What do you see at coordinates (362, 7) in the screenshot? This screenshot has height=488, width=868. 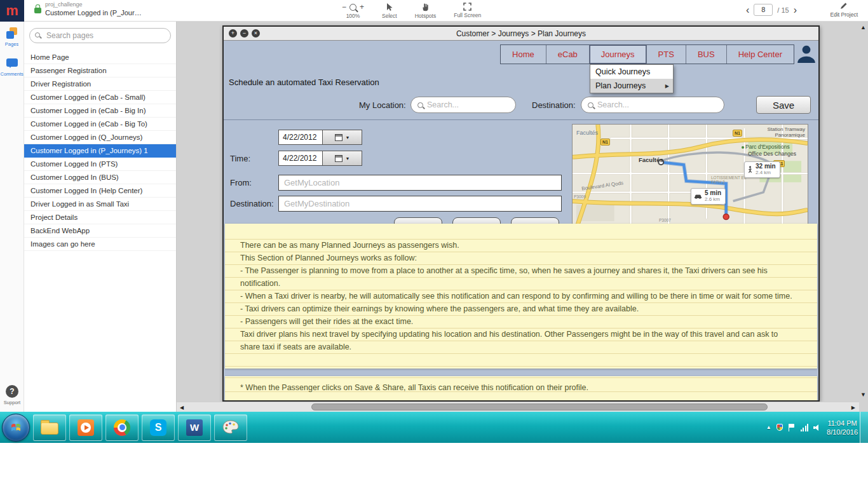 I see `zoom-in-button: +` at bounding box center [362, 7].